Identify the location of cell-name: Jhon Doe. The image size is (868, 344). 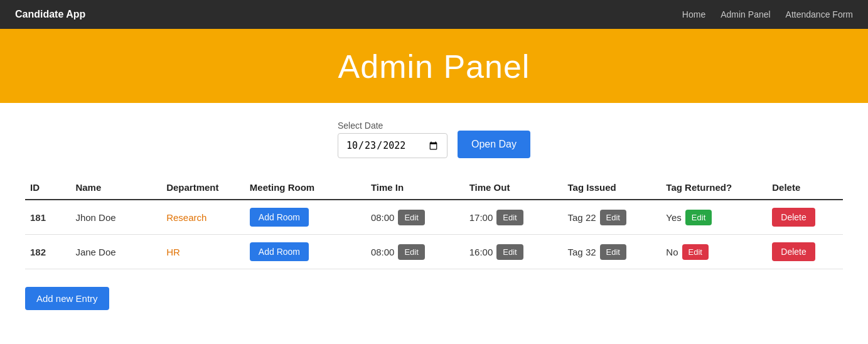
(115, 217).